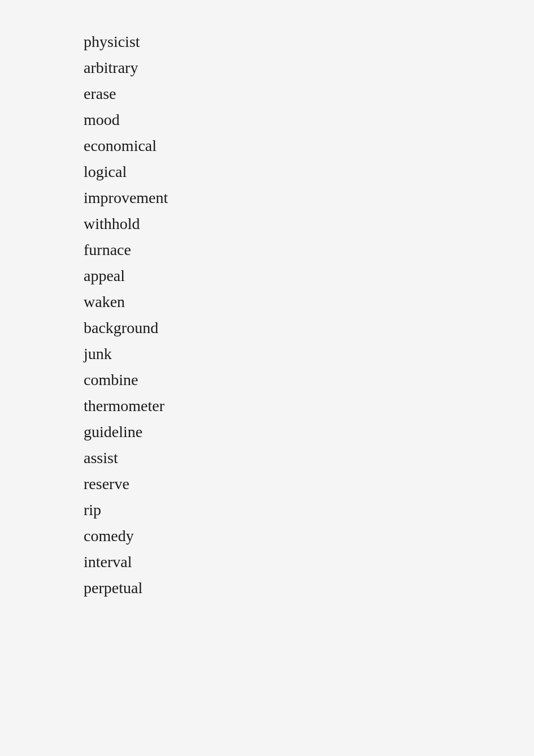 The image size is (534, 756). Describe the element at coordinates (309, 172) in the screenshot. I see `list-item: logical` at that location.